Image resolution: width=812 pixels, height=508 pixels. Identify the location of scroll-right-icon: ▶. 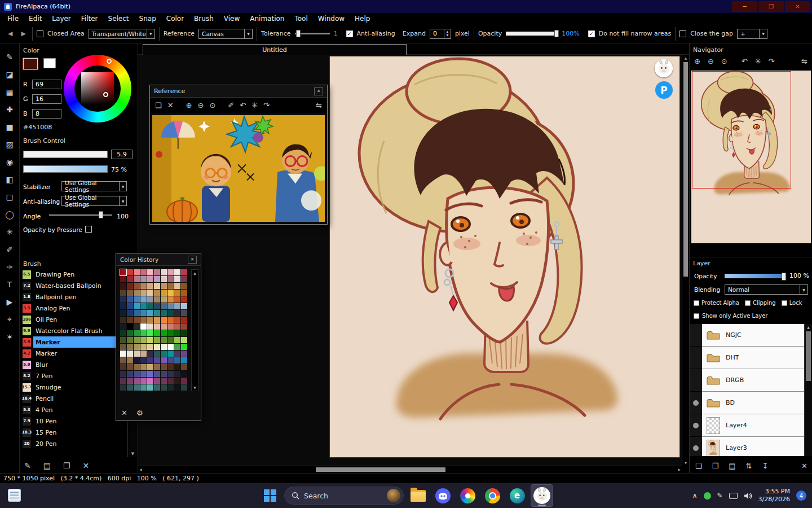
(679, 470).